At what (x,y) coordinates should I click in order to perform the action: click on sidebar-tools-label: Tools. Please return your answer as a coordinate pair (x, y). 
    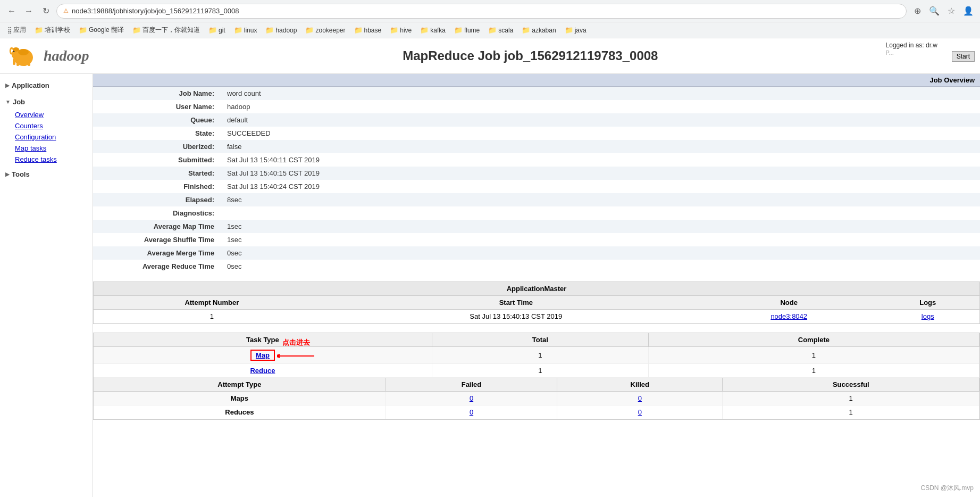
    Looking at the image, I should click on (21, 175).